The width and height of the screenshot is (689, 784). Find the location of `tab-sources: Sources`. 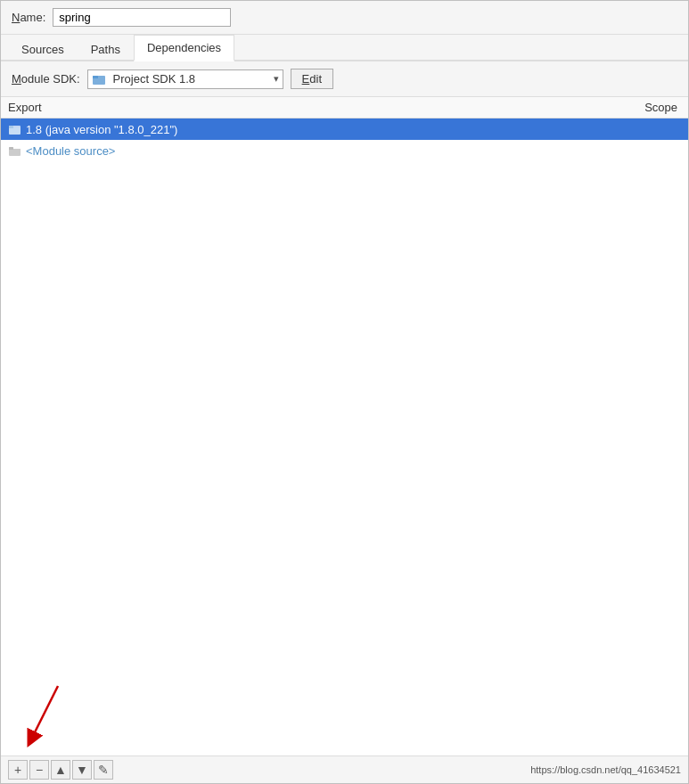

tab-sources: Sources is located at coordinates (43, 49).